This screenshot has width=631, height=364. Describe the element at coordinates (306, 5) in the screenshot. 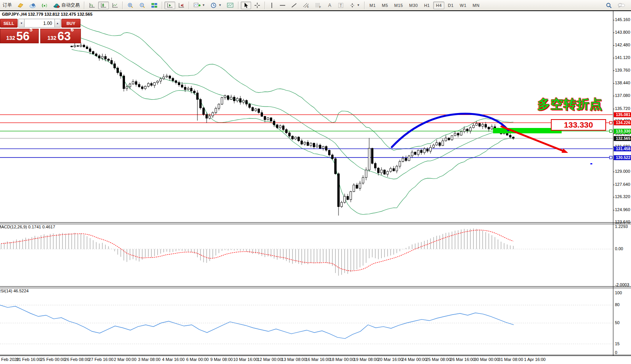

I see `equidistant-channel-tool: E` at that location.